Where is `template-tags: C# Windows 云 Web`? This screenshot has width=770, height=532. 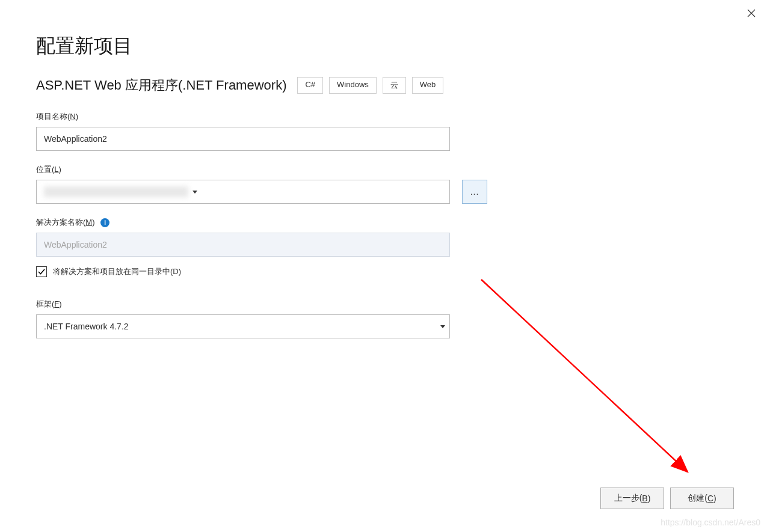 template-tags: C# Windows 云 Web is located at coordinates (371, 85).